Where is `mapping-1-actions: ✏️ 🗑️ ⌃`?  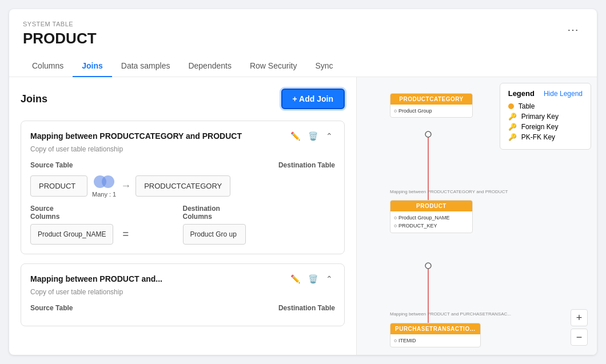 mapping-1-actions: ✏️ 🗑️ ⌃ is located at coordinates (312, 136).